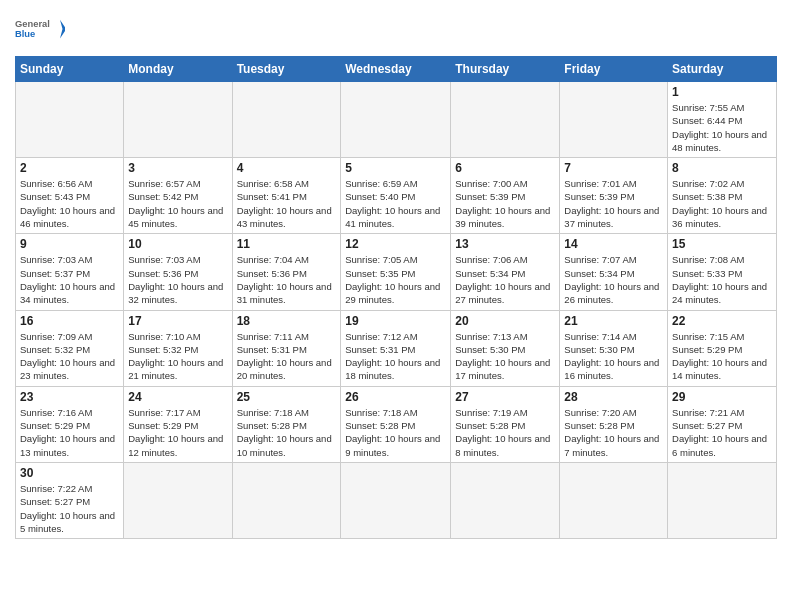  I want to click on calendar-day-cell: 21Sunrise: 7:14 AM Sunset: 5:30 PM Dayli…, so click(614, 348).